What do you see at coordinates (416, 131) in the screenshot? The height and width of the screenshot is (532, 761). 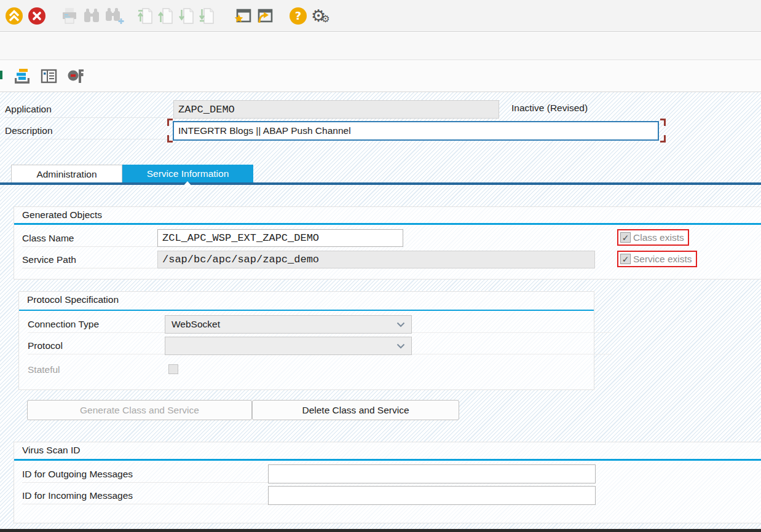 I see `description-field` at bounding box center [416, 131].